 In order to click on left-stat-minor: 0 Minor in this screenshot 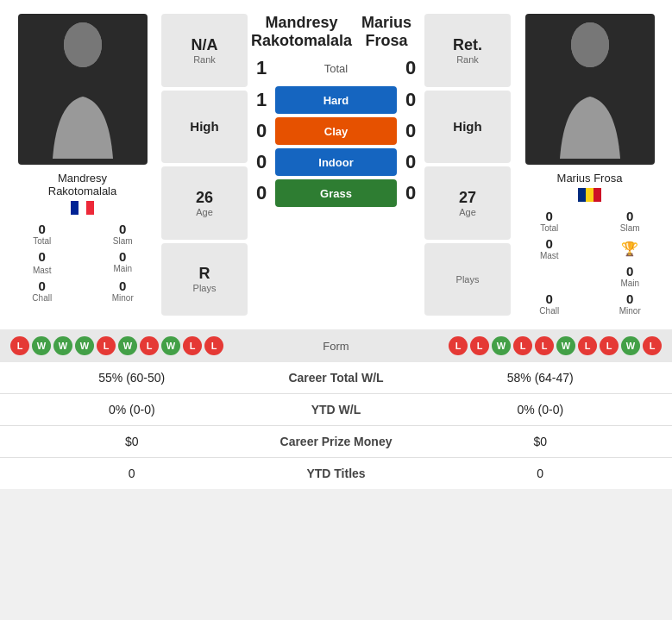, I will do `click(123, 291)`.